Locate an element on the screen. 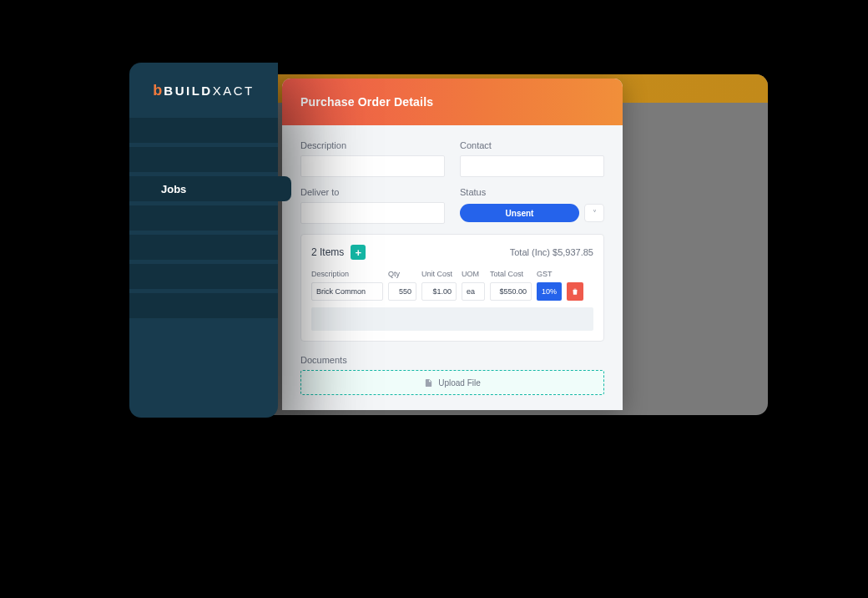 This screenshot has width=868, height=598. upload-file-label: Upload File is located at coordinates (459, 383).